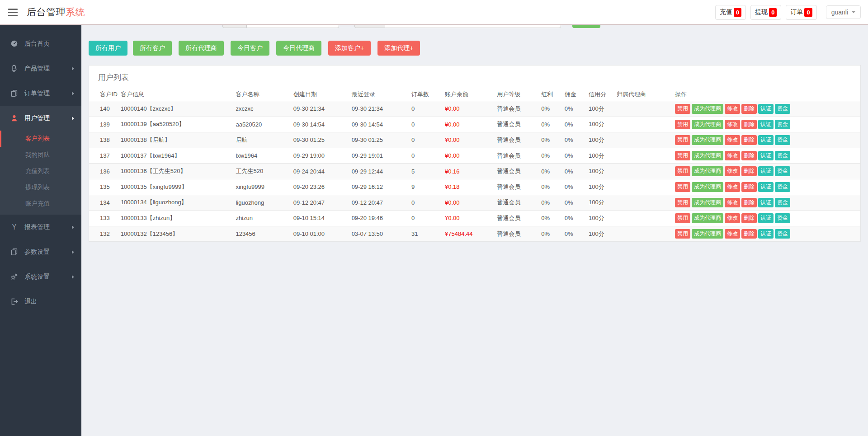 This screenshot has width=868, height=436. I want to click on all-users-button: 所有用户, so click(108, 48).